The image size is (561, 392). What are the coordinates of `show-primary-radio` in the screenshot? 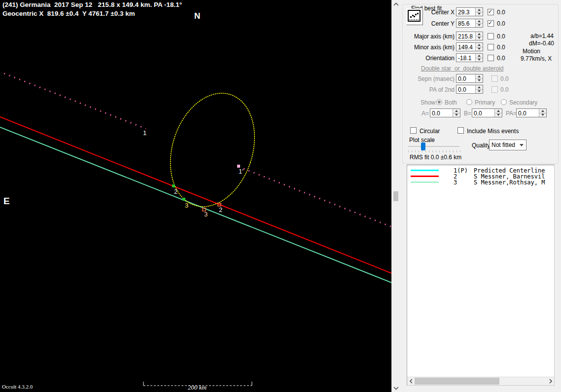 It's located at (469, 102).